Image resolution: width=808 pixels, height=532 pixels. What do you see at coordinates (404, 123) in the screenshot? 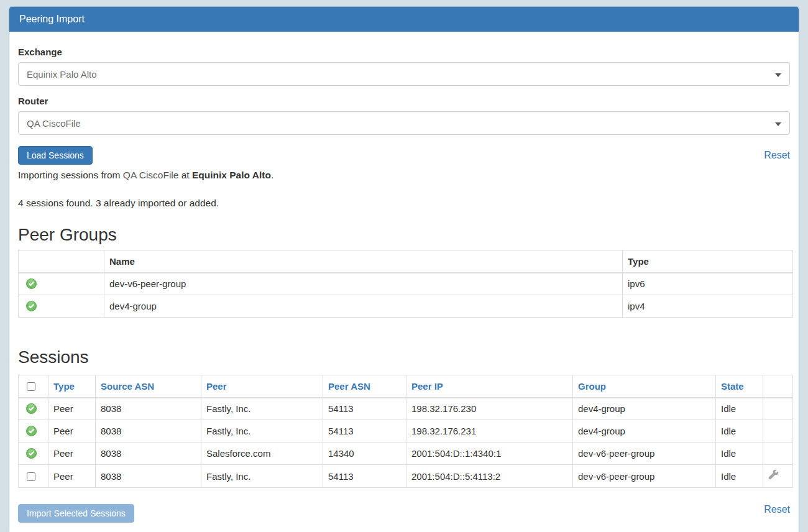
I see `router-select: QA CiscoFile` at bounding box center [404, 123].